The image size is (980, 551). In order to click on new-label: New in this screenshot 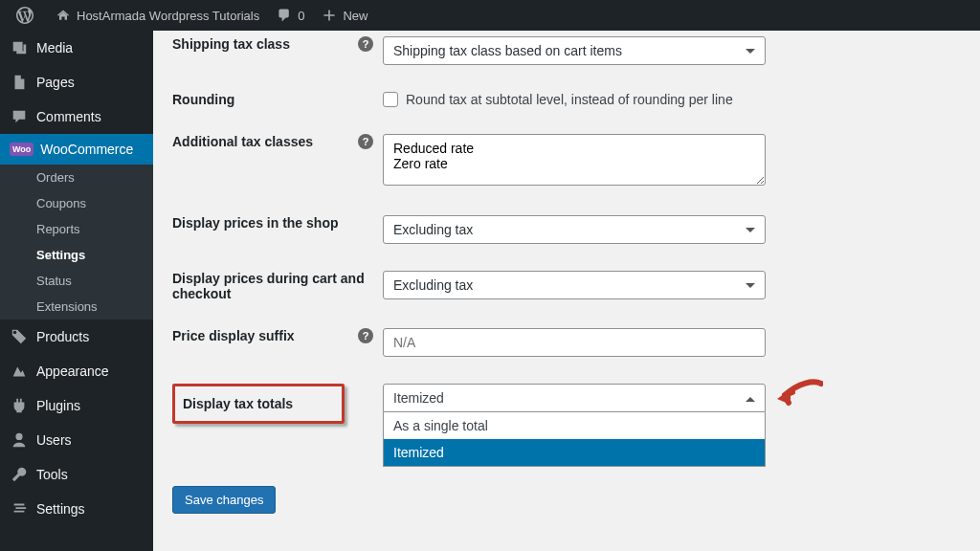, I will do `click(355, 15)`.